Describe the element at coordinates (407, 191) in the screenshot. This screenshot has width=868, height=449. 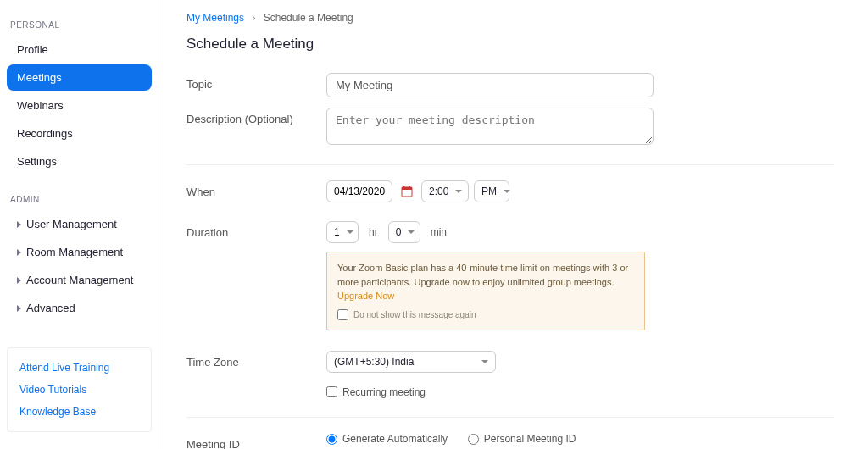
I see `calendar-button` at that location.